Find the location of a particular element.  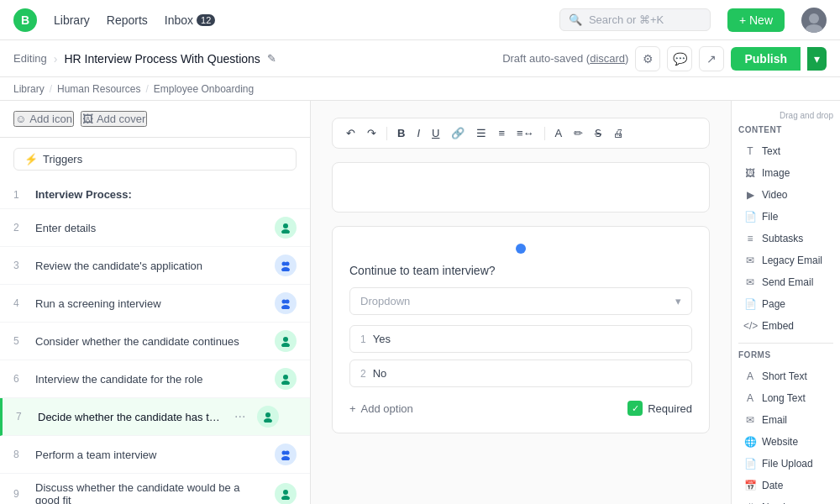

step-item-5: 5 Consider whether the candidate continu… is located at coordinates (155, 341).